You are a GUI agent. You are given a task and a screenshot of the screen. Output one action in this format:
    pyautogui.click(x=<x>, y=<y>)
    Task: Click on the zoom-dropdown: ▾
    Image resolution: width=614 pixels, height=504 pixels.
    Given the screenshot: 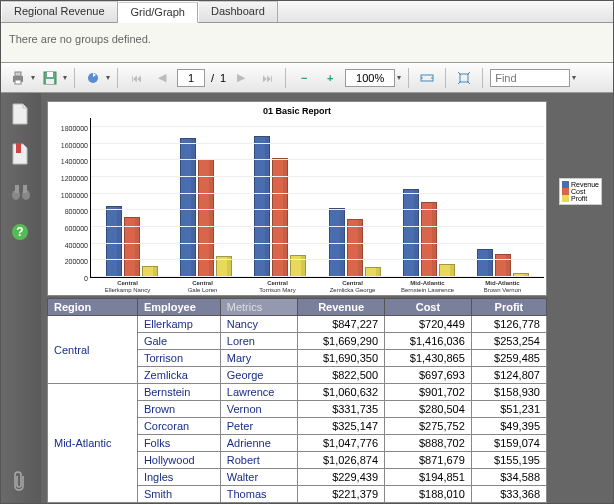 What is the action you would take?
    pyautogui.click(x=399, y=78)
    